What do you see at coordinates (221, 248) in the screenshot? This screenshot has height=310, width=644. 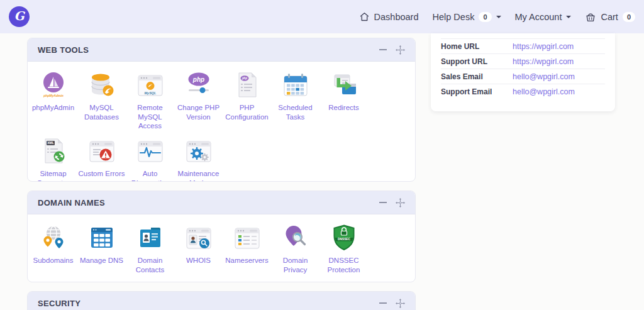 I see `domain-names-grid: SubdomainsManage DNSDomain ContactsWHOIS…` at bounding box center [221, 248].